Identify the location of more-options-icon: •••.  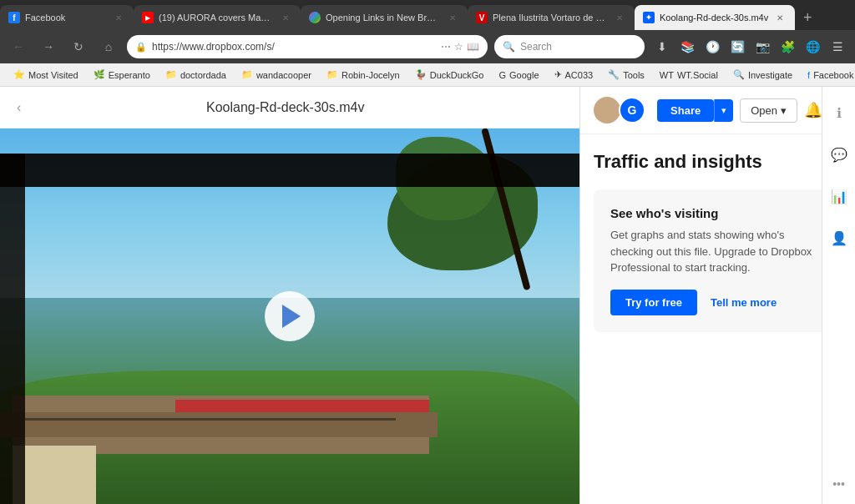
(838, 484).